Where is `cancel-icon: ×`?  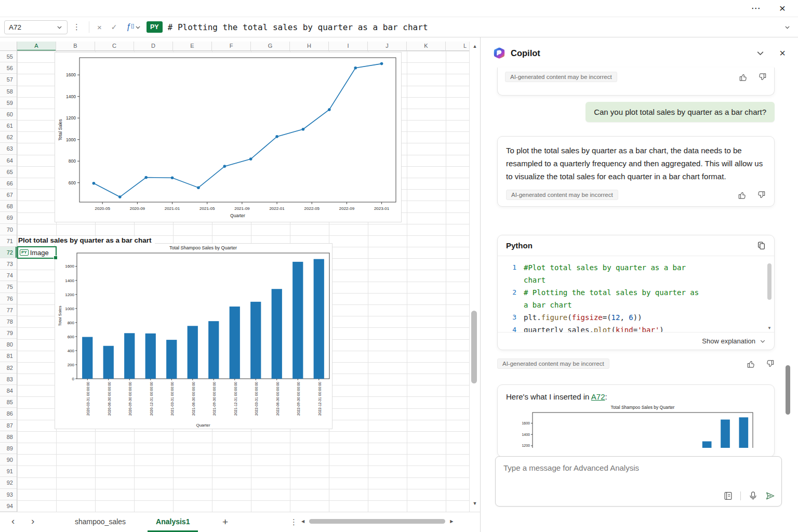
cancel-icon: × is located at coordinates (100, 27).